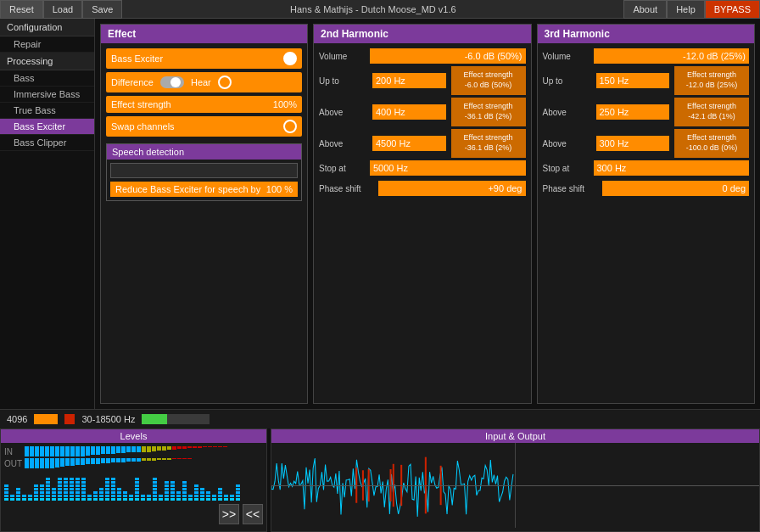 This screenshot has width=760, height=532. What do you see at coordinates (48, 27) in the screenshot?
I see `sidebar-configuration: Configuration` at bounding box center [48, 27].